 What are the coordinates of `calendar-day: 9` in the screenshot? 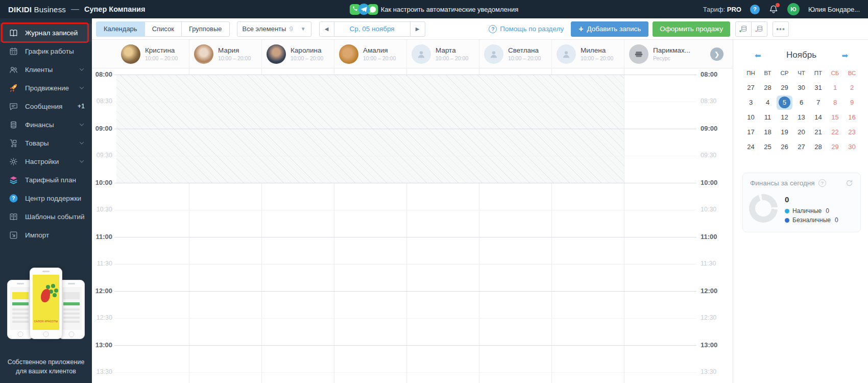 It's located at (852, 102).